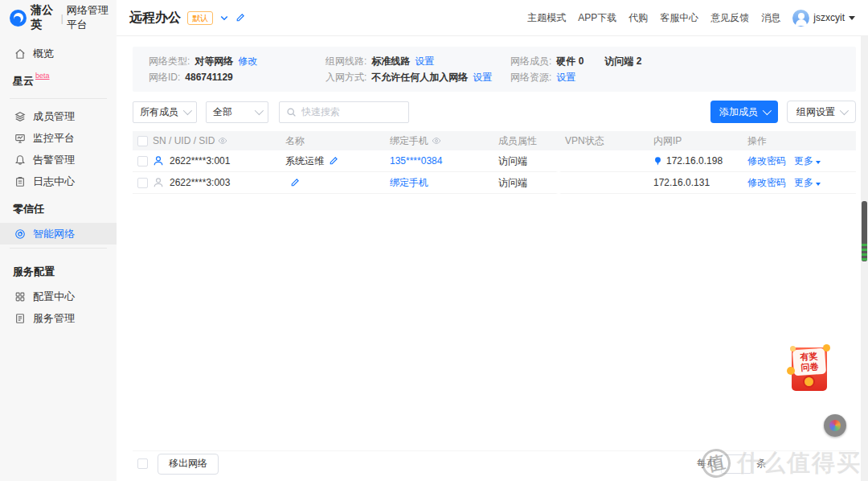  I want to click on table-footer: 移出网络 每页 条, so click(494, 463).